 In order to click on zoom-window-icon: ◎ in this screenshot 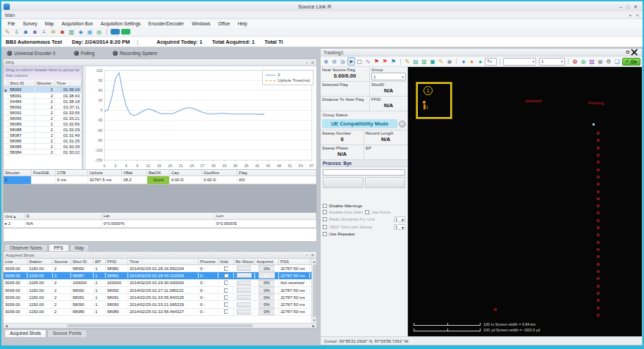, I will do `click(342, 61)`.